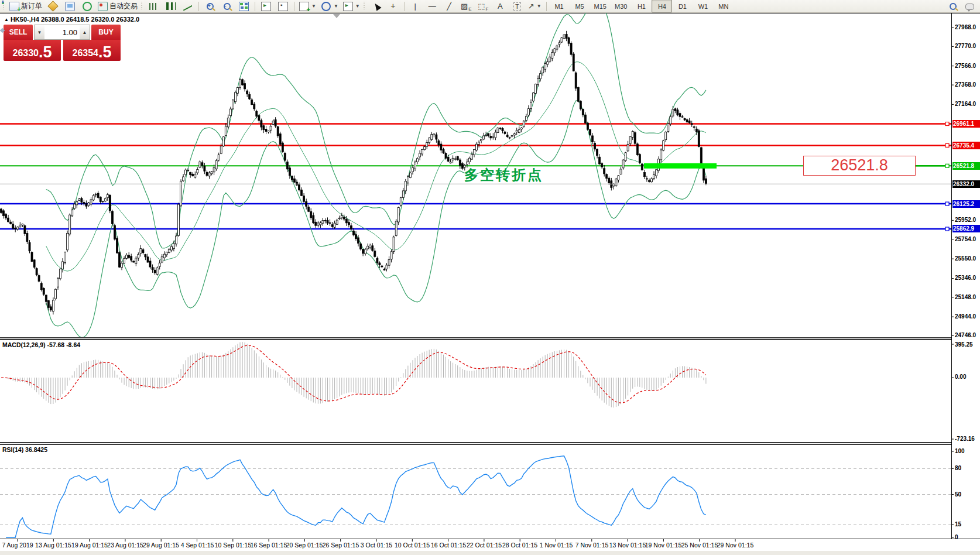  I want to click on tile-windows-button, so click(244, 6).